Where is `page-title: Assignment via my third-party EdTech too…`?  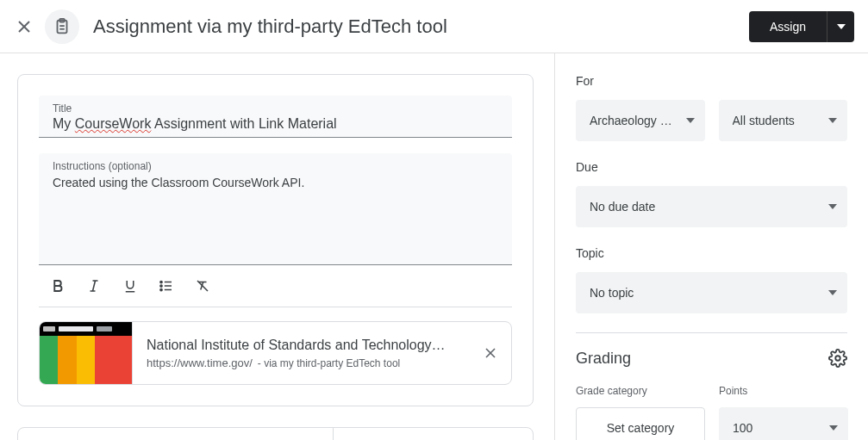 page-title: Assignment via my third-party EdTech too… is located at coordinates (421, 27).